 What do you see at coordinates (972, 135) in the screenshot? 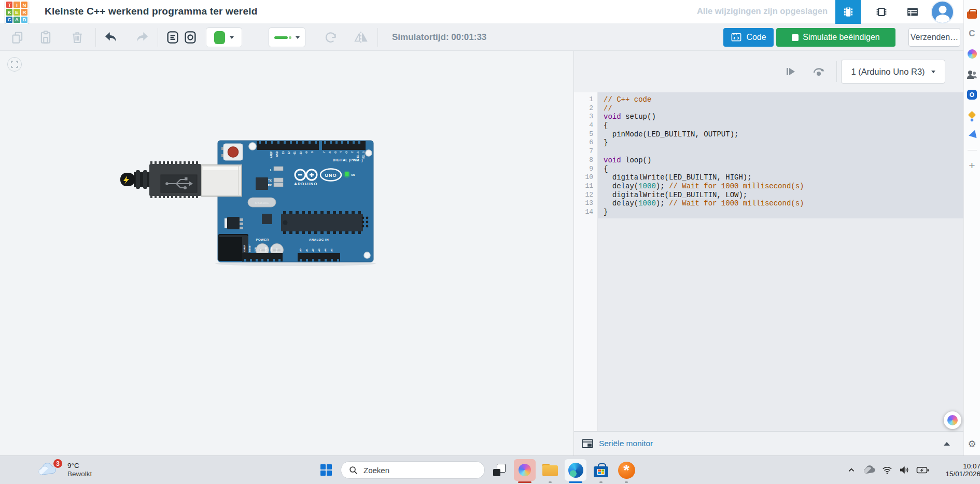
I see `drop-icon` at bounding box center [972, 135].